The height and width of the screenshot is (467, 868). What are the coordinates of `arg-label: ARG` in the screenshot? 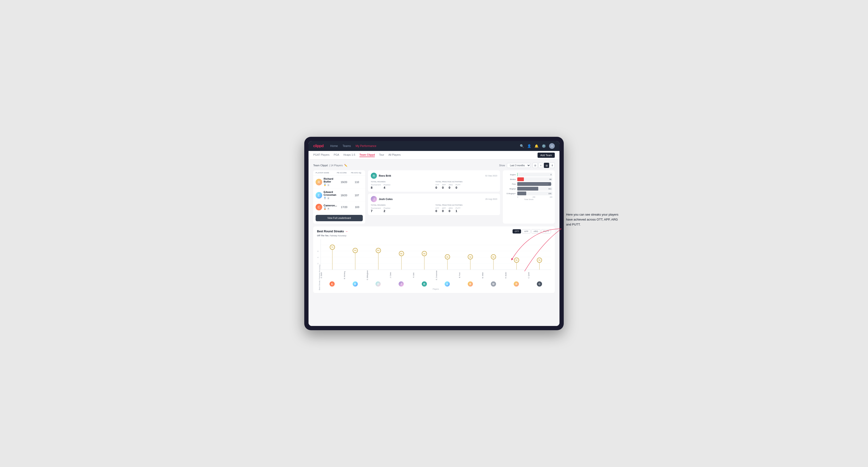 It's located at (451, 185).